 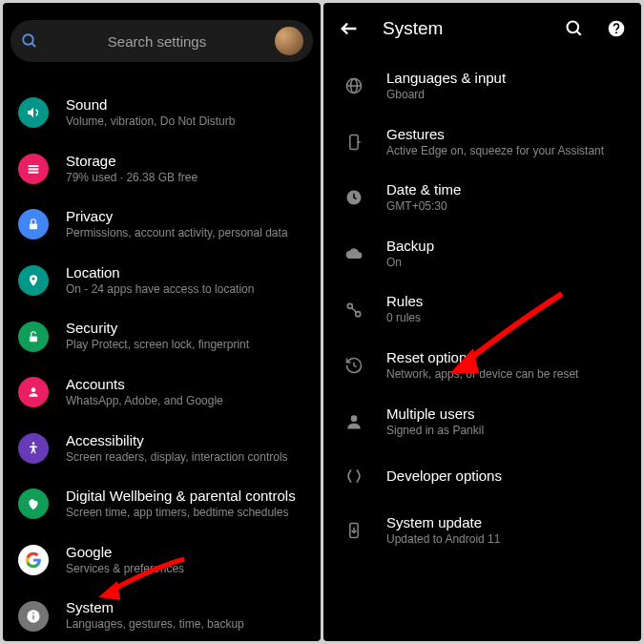 I want to click on system-item-system-update: System update Updated to Android 11, so click(x=483, y=530).